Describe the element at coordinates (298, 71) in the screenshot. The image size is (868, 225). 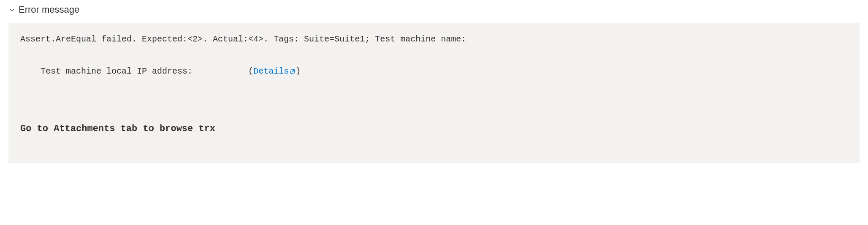
I see `details-paren-close: )` at that location.